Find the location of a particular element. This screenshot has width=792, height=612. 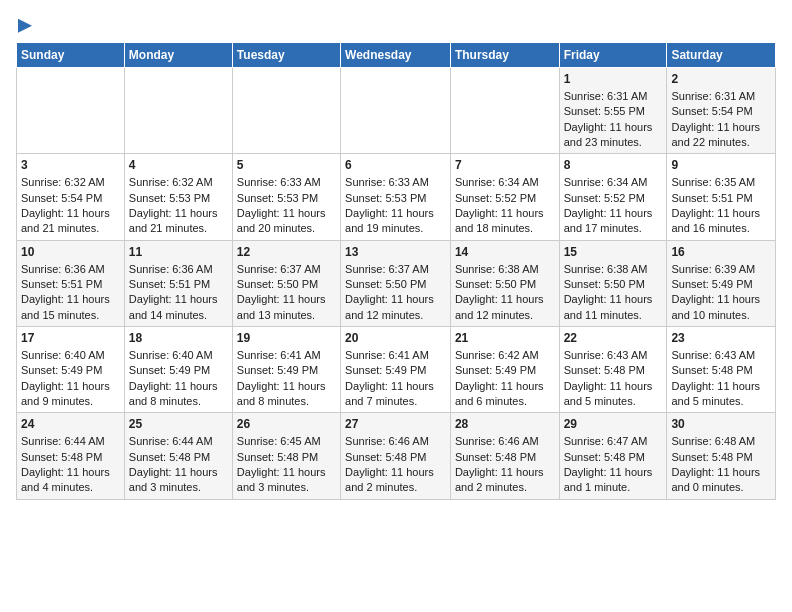

calendar-cell: 2Sunrise: 6:31 AMSunset: 5:54 PMDaylight… is located at coordinates (722, 111).